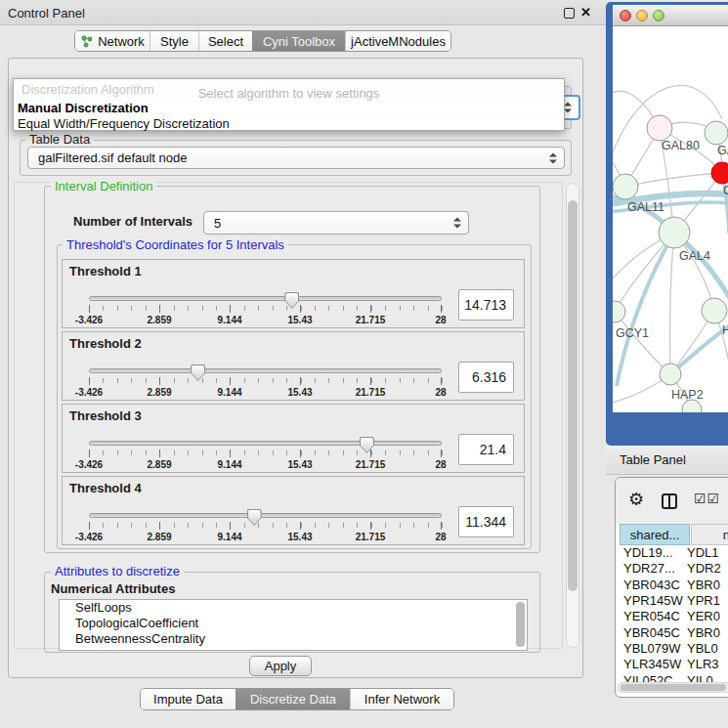 The width and height of the screenshot is (728, 728). Describe the element at coordinates (672, 585) in the screenshot. I see `table-row: YBR043CYBR0` at that location.